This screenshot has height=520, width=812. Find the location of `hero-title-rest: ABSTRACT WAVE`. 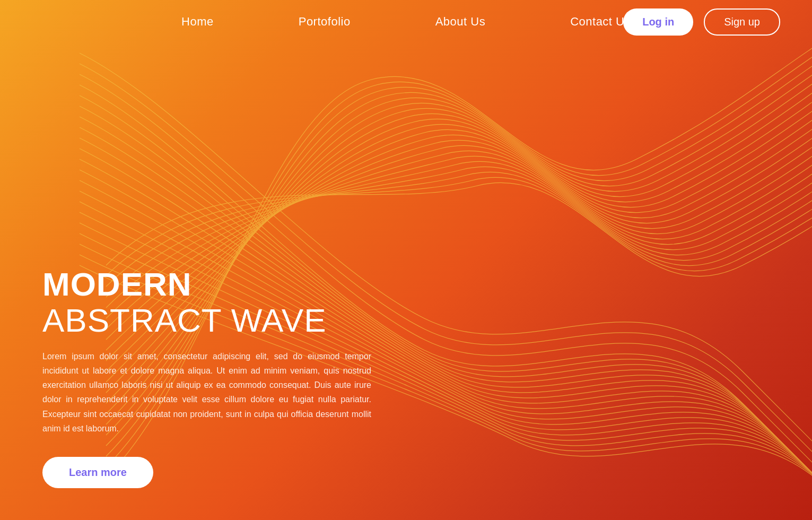

hero-title-rest: ABSTRACT WAVE is located at coordinates (185, 320).